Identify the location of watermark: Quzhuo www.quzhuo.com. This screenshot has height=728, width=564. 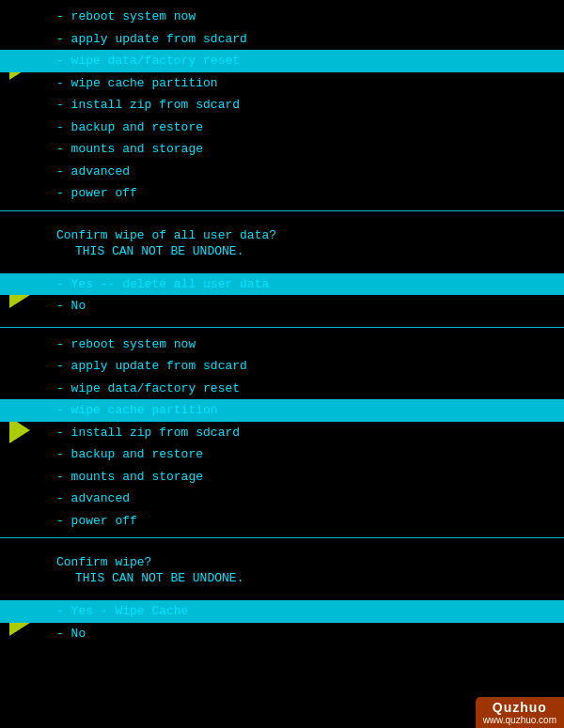
(520, 712).